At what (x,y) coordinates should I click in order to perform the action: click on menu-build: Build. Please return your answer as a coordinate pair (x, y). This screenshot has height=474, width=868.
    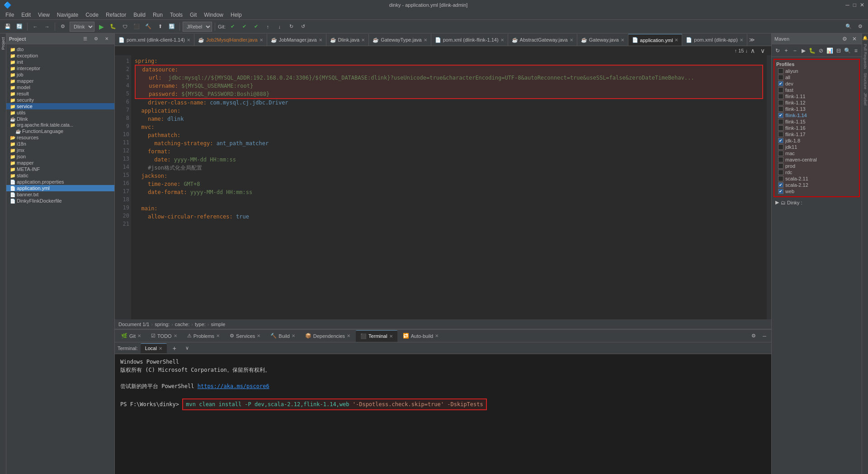
    Looking at the image, I should click on (139, 15).